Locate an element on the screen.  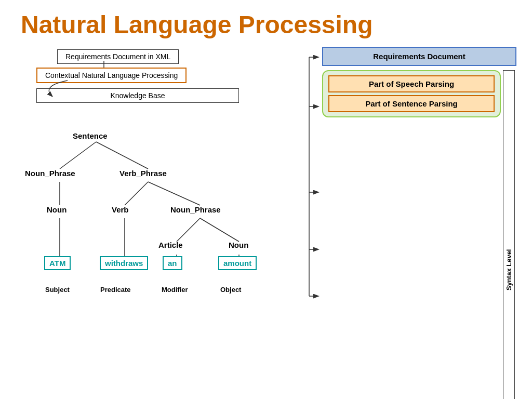
pos-sentence-box: Part of Sentence Parsing is located at coordinates (411, 104).